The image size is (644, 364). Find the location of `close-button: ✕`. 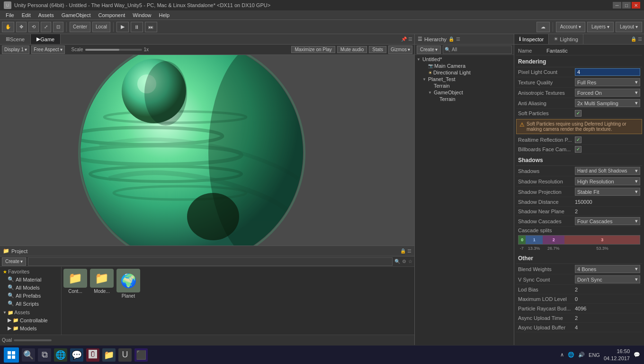

close-button: ✕ is located at coordinates (636, 5).